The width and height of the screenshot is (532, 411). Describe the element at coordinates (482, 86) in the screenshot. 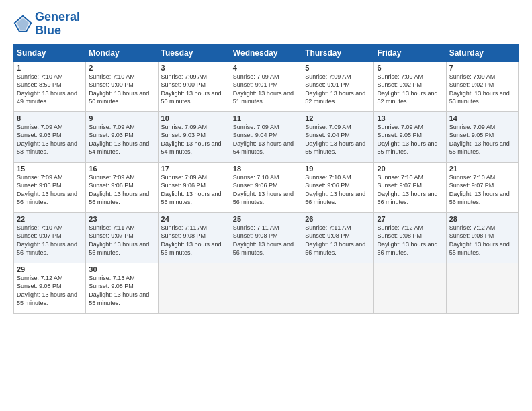

I see `calendar-cell: 7 Sunrise: 7:09 AMSunset: 9:02 PMDayligh…` at that location.